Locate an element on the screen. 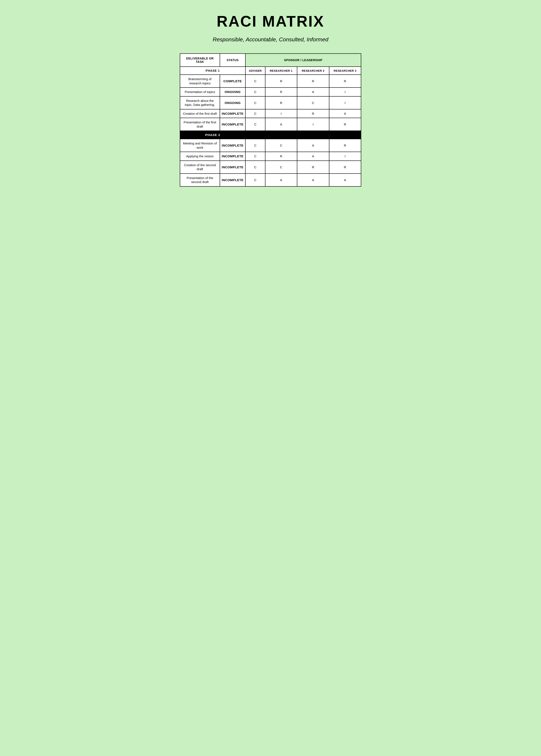  col-researcher2-header: RESEARCHER 2 is located at coordinates (313, 71).